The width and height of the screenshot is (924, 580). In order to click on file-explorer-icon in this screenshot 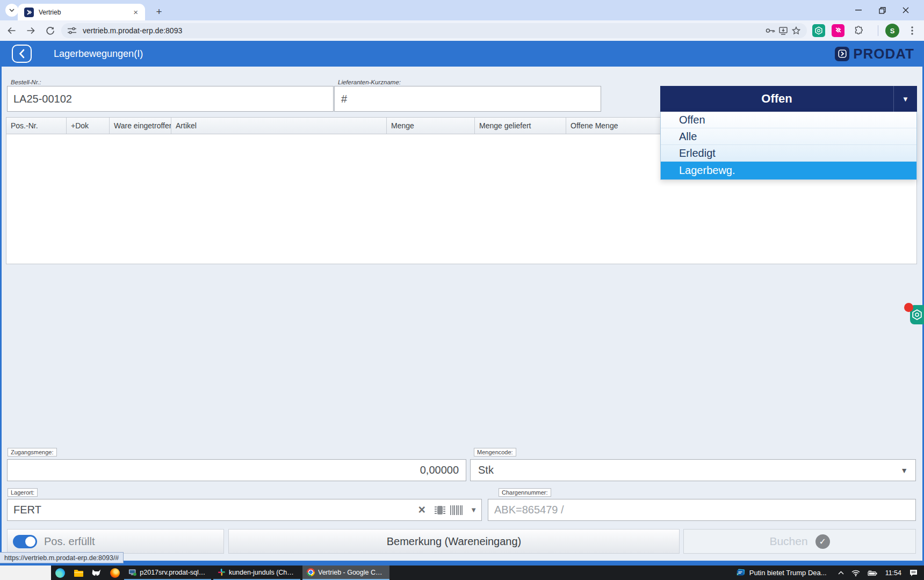, I will do `click(78, 572)`.